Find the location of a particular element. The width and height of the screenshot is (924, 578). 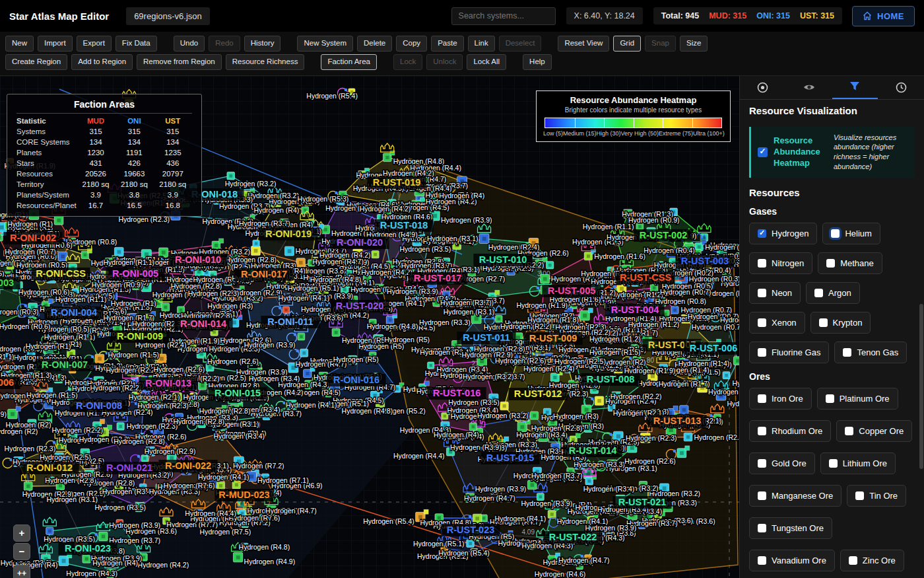

toolbar-button-resource-richness: Resource Richness is located at coordinates (265, 62).